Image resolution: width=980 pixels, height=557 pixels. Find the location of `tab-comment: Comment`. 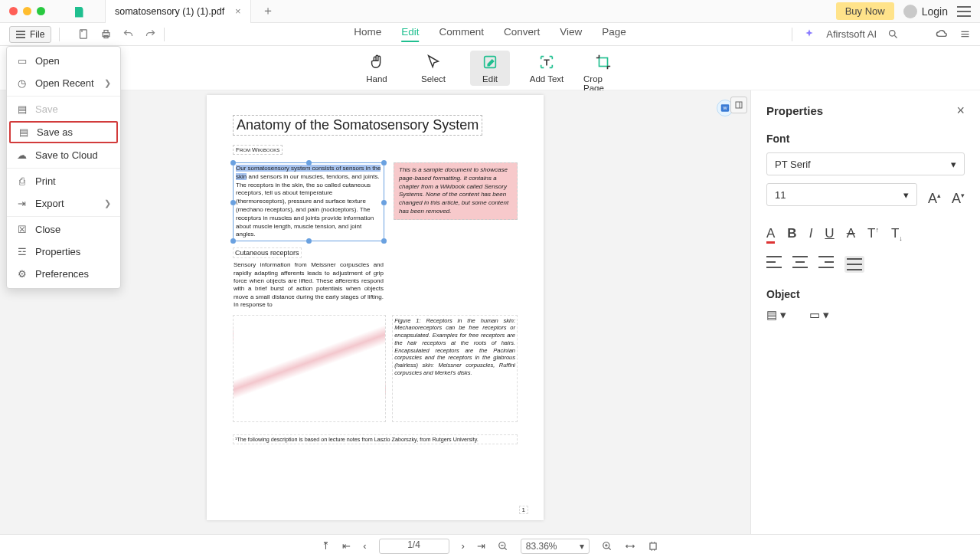

tab-comment: Comment is located at coordinates (461, 34).